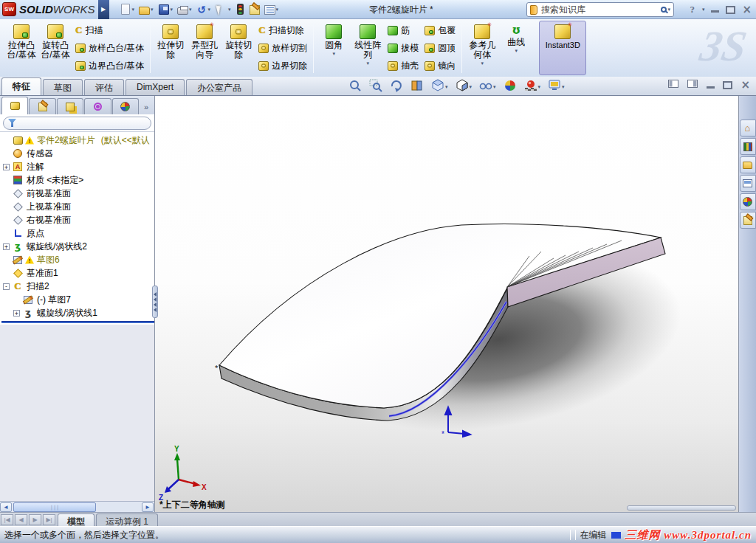 This screenshot has height=543, width=756. Describe the element at coordinates (134, 10) in the screenshot. I see `new-caret: ▾` at that location.